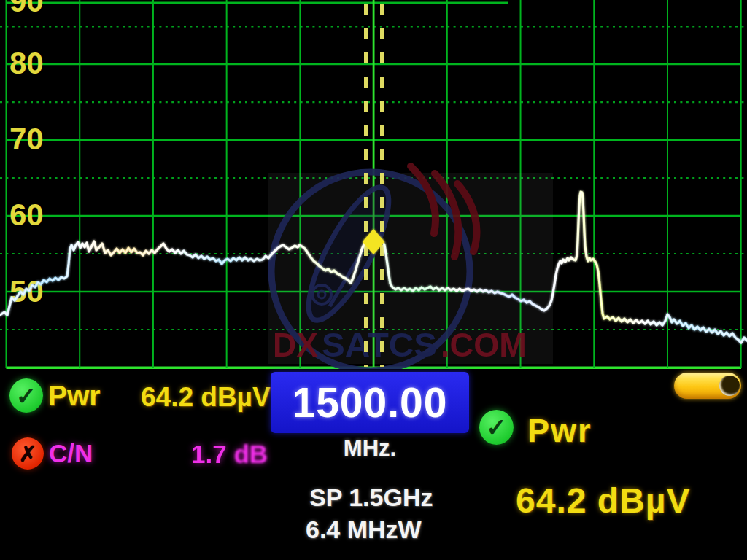  What do you see at coordinates (209, 454) in the screenshot?
I see `cn-value-number: 1.7` at bounding box center [209, 454].